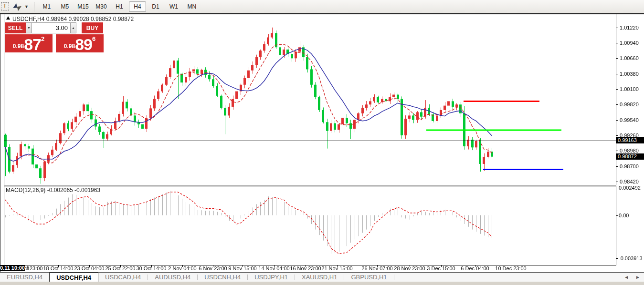  I want to click on time-axis-label: 18 Oct 14:00, so click(58, 268).